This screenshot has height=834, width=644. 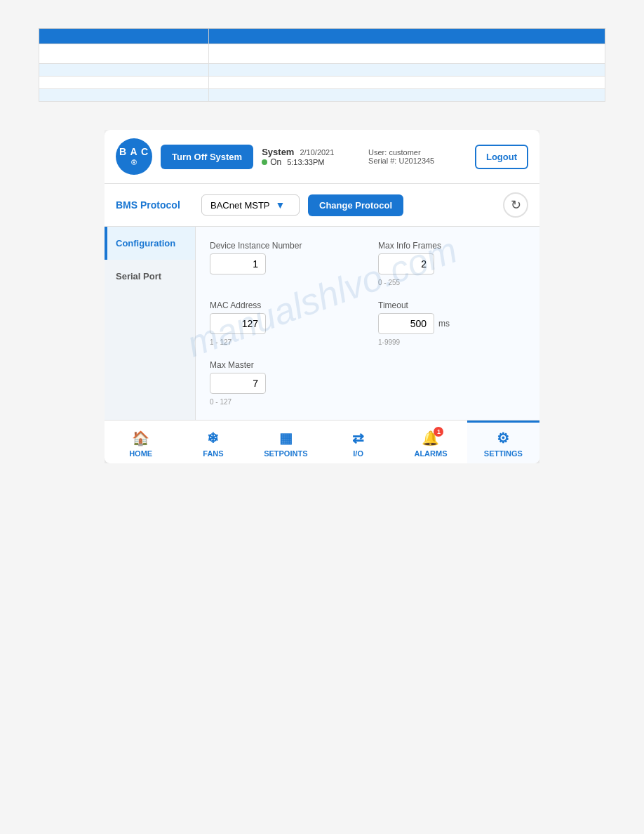 What do you see at coordinates (502, 157) in the screenshot?
I see `logout-button: Logout` at bounding box center [502, 157].